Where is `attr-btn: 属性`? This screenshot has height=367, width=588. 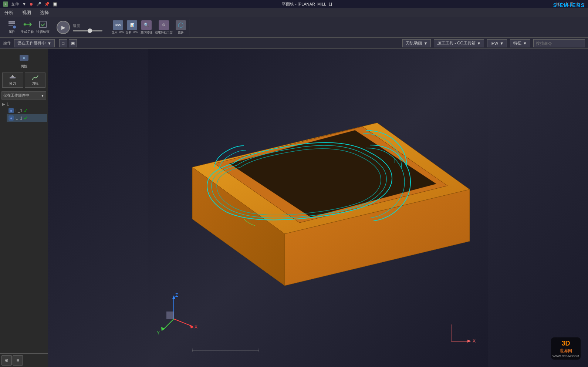 attr-btn: 属性 is located at coordinates (12, 27).